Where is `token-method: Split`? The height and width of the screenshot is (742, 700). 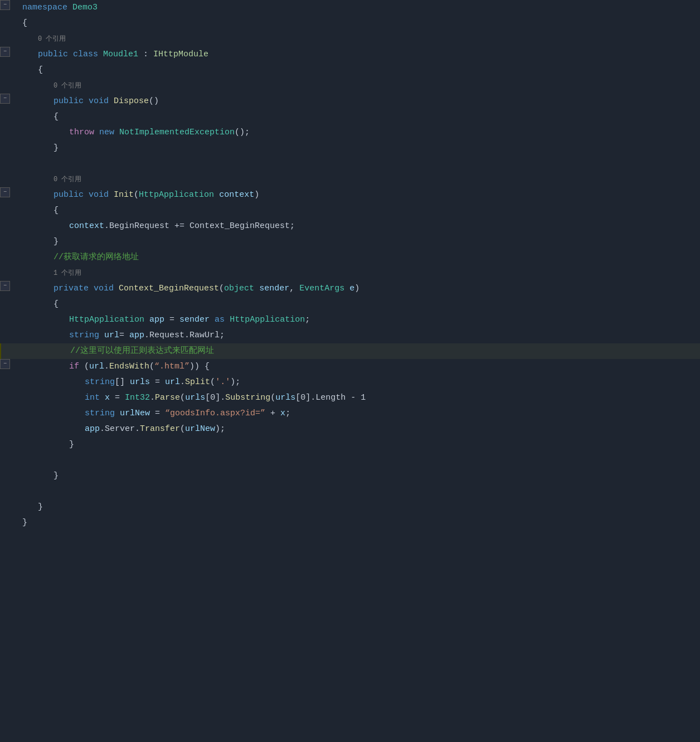
token-method: Split is located at coordinates (197, 382).